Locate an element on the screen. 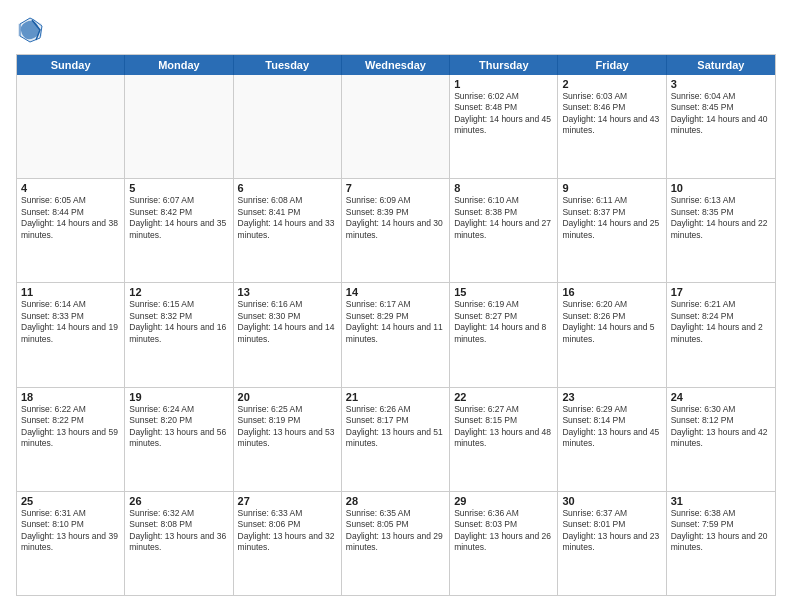  calendar-cell: 31Sunrise: 6:38 AM Sunset: 7:59 PM Dayli… is located at coordinates (721, 544).